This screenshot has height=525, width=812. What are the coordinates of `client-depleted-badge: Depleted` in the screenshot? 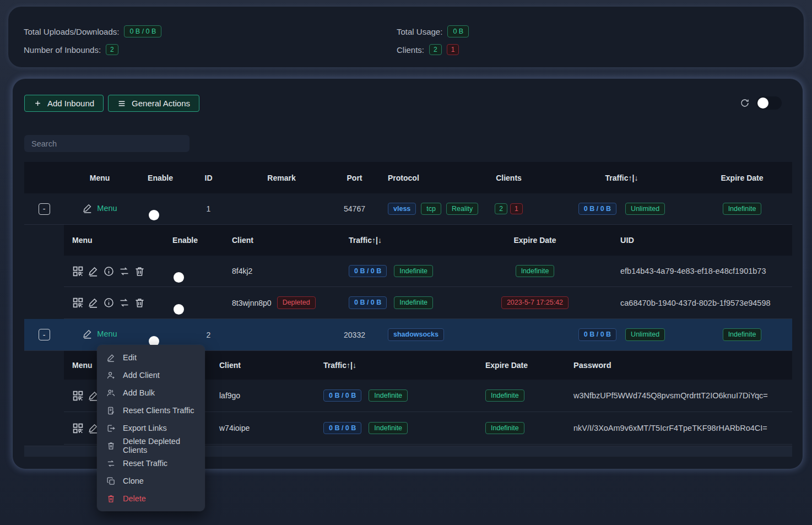 It's located at (296, 303).